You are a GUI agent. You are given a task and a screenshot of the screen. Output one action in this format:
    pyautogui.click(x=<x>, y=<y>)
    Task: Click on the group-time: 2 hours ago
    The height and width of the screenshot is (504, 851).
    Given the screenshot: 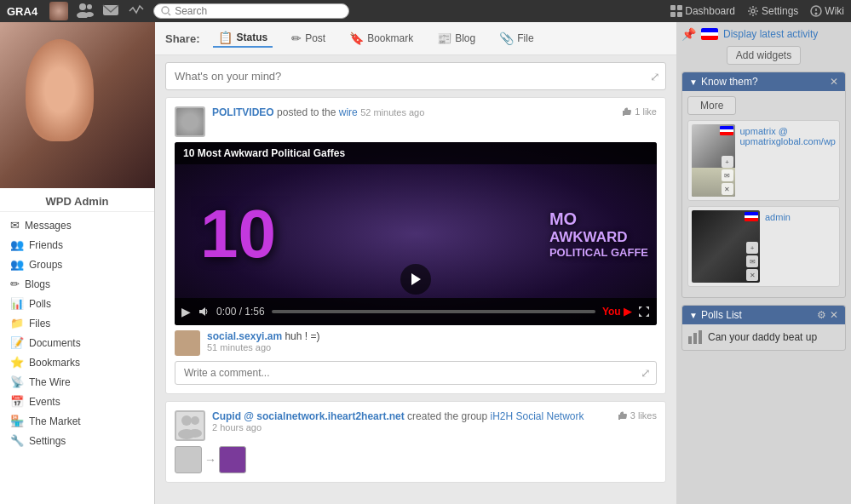 What is the action you would take?
    pyautogui.click(x=411, y=427)
    